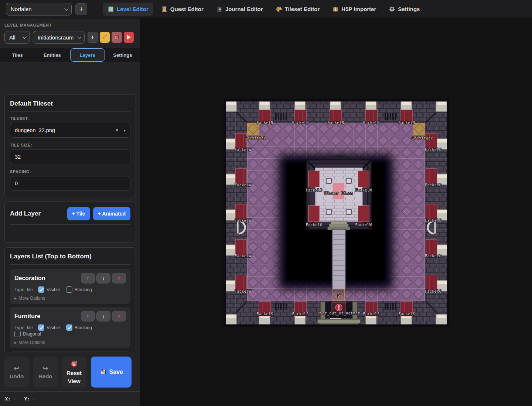  I want to click on play-icon, so click(129, 37).